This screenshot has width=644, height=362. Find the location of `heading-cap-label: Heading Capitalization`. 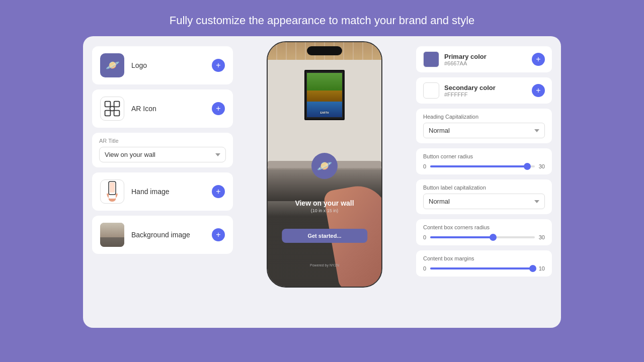

heading-cap-label: Heading Capitalization is located at coordinates (484, 117).